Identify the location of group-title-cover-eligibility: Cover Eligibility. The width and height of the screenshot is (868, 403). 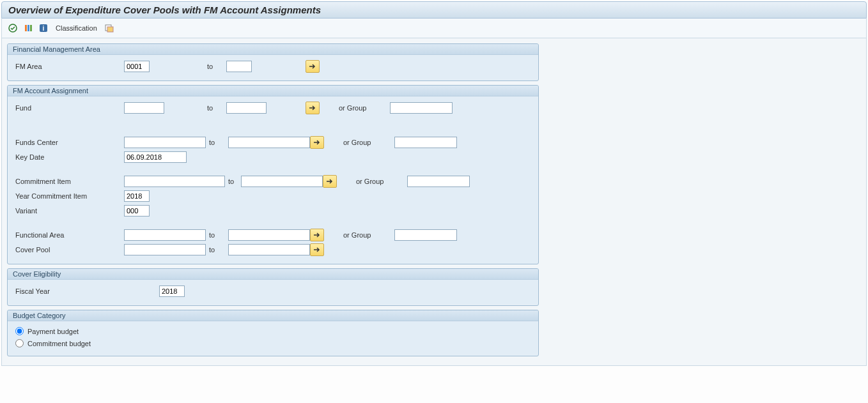
(273, 275).